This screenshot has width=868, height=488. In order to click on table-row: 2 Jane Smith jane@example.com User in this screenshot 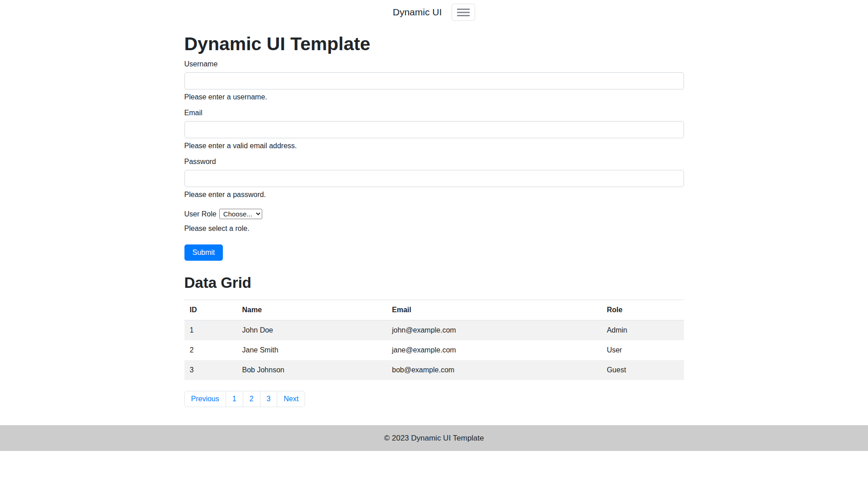, I will do `click(434, 350)`.